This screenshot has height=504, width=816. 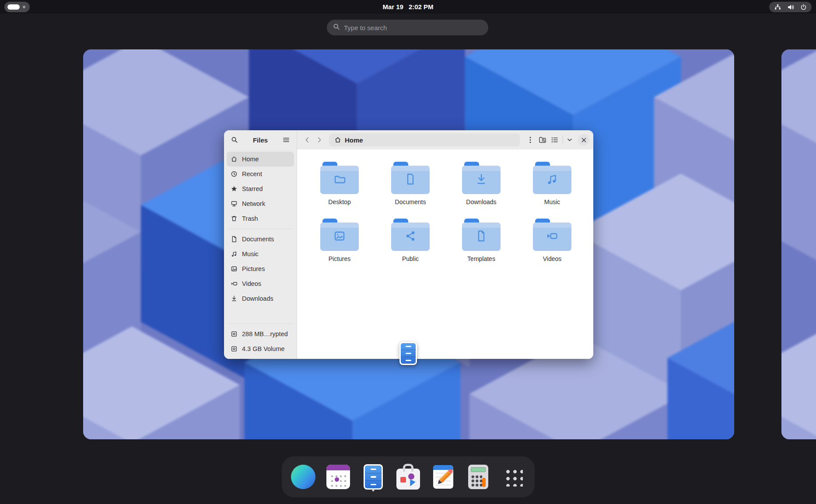 What do you see at coordinates (408, 353) in the screenshot?
I see `files-app-badge` at bounding box center [408, 353].